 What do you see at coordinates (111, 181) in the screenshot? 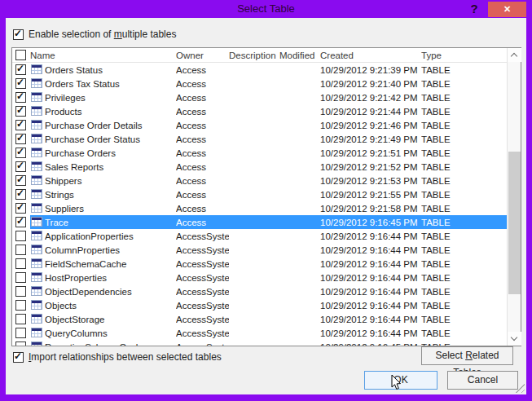
I see `cell-name: Shippers` at bounding box center [111, 181].